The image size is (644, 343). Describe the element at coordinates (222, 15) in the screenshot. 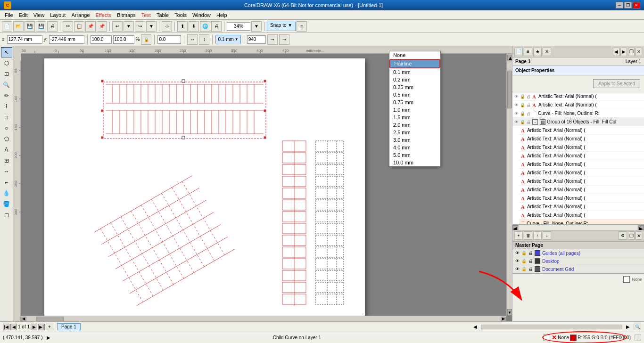

I see `menu-help: Help` at that location.